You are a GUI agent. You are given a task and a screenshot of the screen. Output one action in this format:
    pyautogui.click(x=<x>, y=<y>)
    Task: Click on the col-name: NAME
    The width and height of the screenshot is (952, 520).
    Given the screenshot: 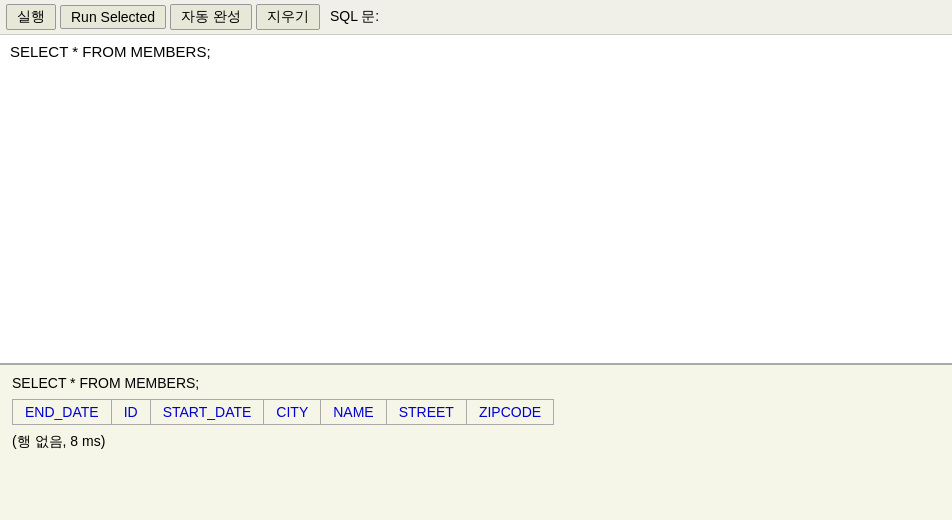 What is the action you would take?
    pyautogui.click(x=354, y=412)
    